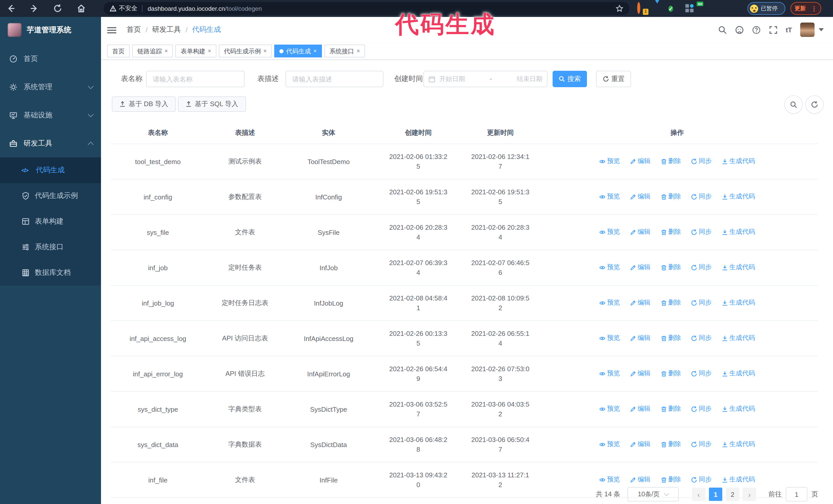  Describe the element at coordinates (570, 79) in the screenshot. I see `search-button: 搜索` at that location.